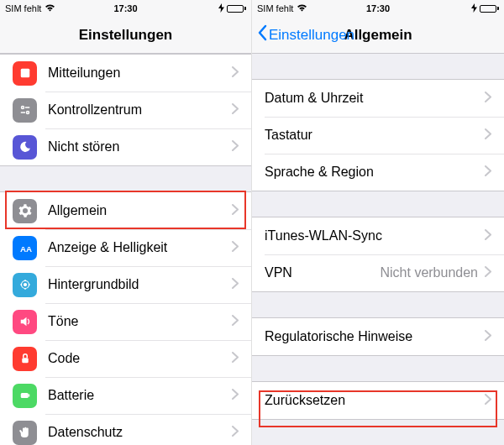 The width and height of the screenshot is (504, 445). What do you see at coordinates (139, 322) in the screenshot?
I see `row-label: Töne` at bounding box center [139, 322].